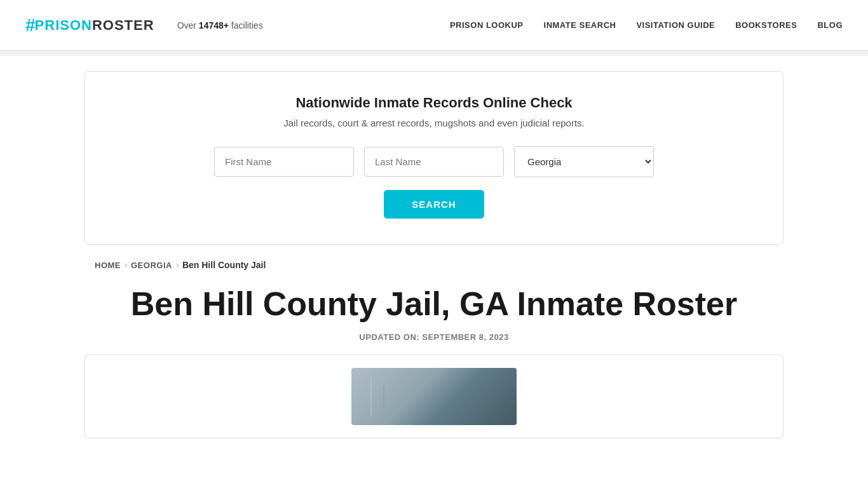  I want to click on first-name-input, so click(284, 161).